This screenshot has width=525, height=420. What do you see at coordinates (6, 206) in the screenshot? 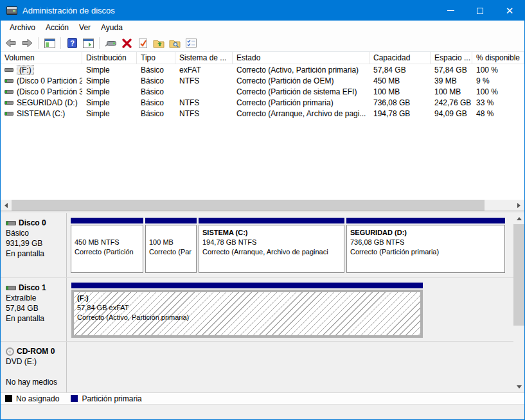
I see `scroll-left-icon` at bounding box center [6, 206].